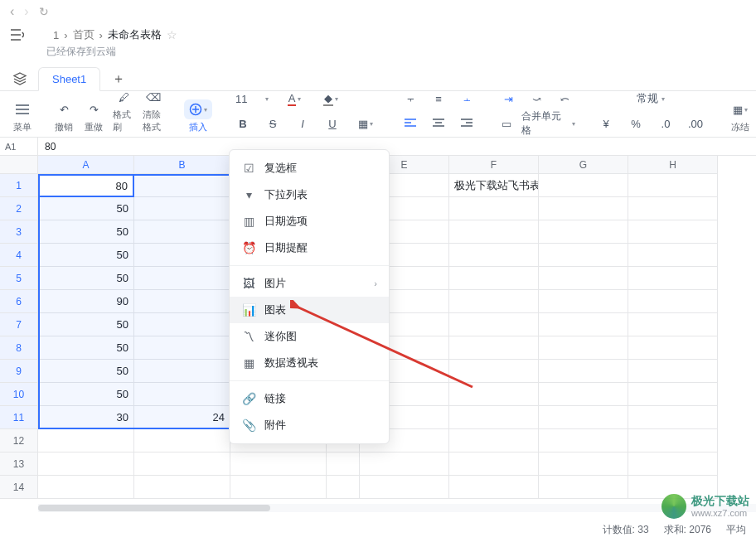 Image resolution: width=756 pixels, height=542 pixels. What do you see at coordinates (309, 195) in the screenshot?
I see `menu-item-下拉列表: ▾下拉列表` at bounding box center [309, 195].